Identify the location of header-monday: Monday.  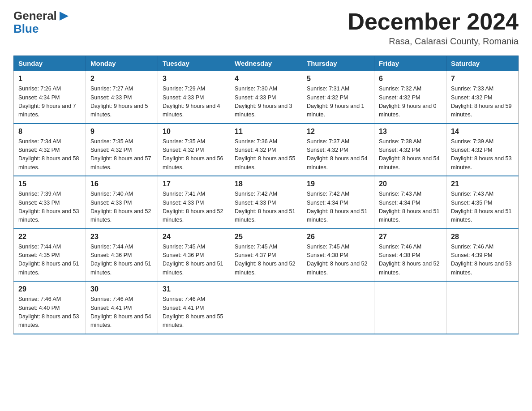
(122, 64).